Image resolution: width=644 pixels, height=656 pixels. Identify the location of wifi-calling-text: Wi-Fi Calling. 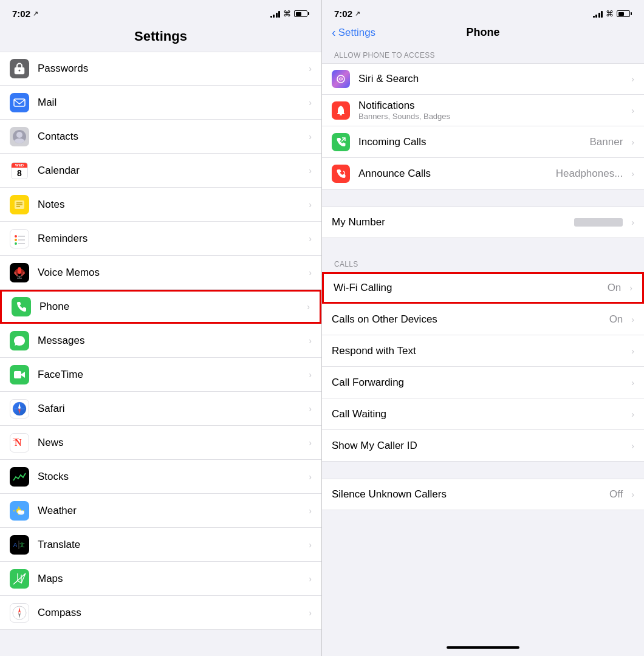
(470, 288).